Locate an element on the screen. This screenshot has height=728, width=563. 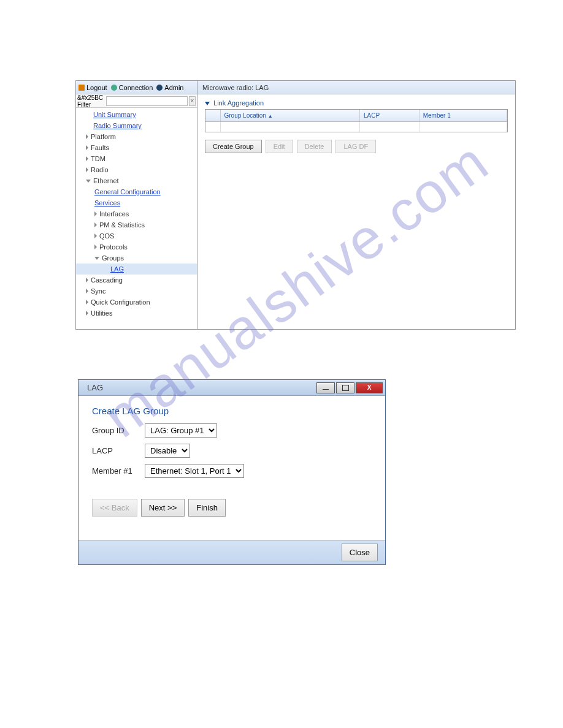
dialog-footer: Close is located at coordinates (232, 552).